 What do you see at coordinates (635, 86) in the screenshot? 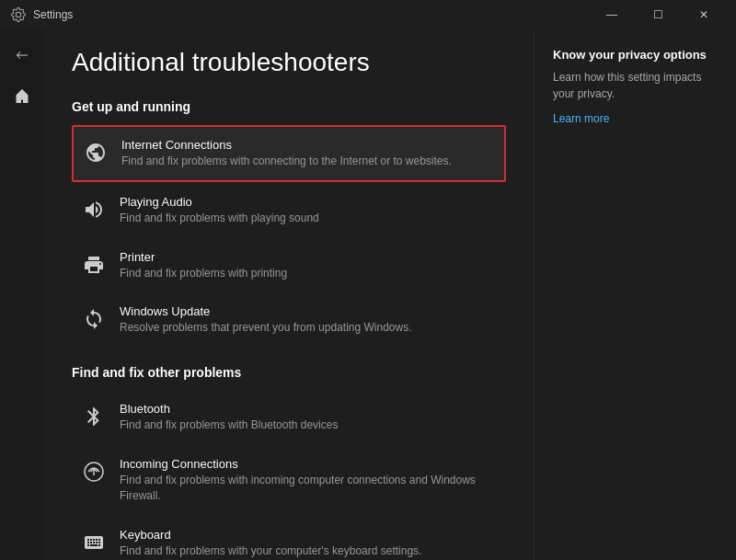
I see `privacy-desc: Learn how this setting impacts your priv…` at bounding box center [635, 86].